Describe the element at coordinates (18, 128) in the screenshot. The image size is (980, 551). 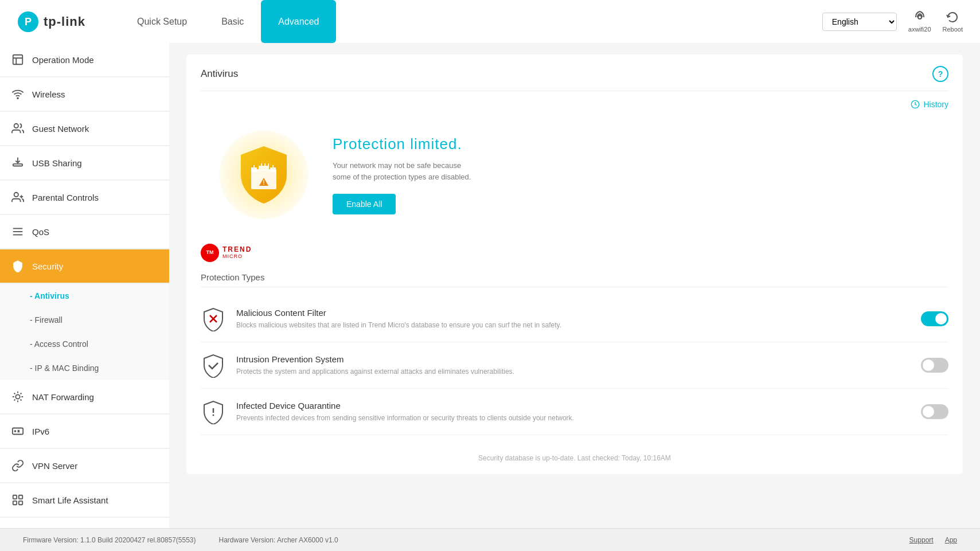
I see `guest-network-icon` at that location.